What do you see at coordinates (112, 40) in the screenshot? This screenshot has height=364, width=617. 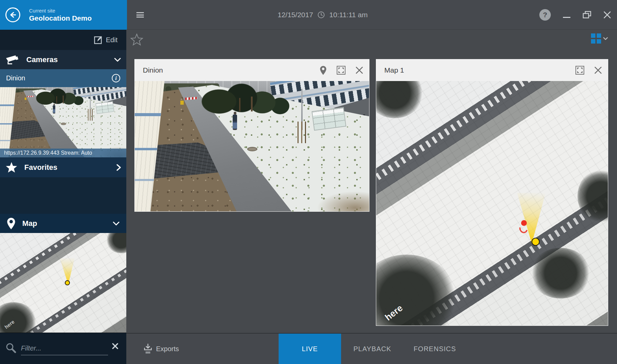 I see `edit-label: Edit` at bounding box center [112, 40].